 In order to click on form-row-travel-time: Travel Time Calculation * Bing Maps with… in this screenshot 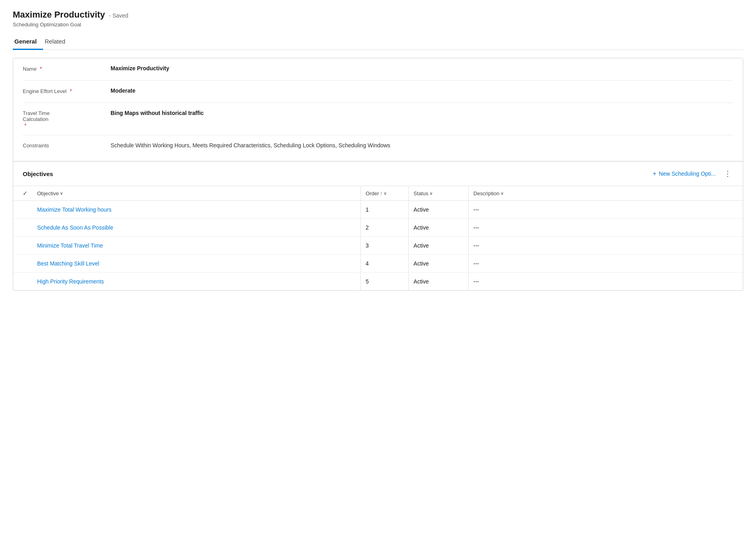, I will do `click(378, 119)`.